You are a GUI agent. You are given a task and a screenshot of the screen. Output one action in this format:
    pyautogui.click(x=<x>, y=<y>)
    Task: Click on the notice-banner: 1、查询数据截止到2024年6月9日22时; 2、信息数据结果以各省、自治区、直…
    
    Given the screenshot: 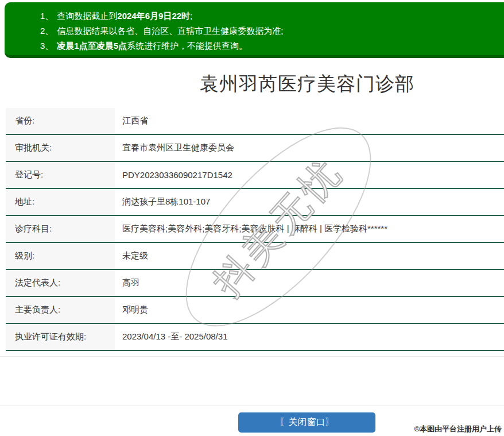 What is the action you would take?
    pyautogui.click(x=254, y=30)
    